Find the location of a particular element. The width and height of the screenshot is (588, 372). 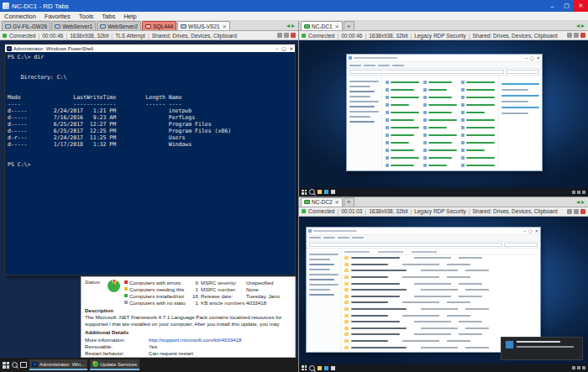

file-explorer-icon is located at coordinates (319, 368).